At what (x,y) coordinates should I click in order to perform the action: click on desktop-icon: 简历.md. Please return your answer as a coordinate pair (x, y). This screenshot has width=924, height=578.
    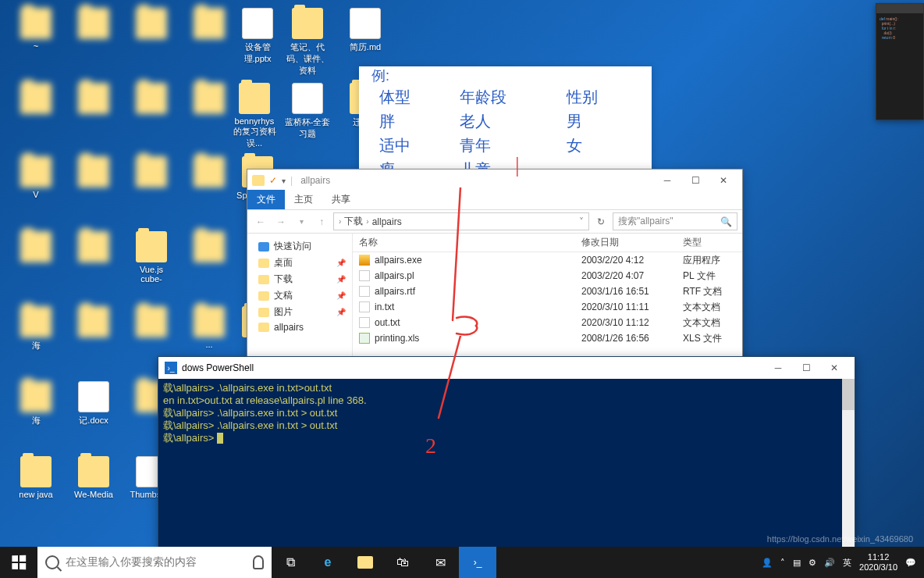
    Looking at the image, I should click on (365, 30).